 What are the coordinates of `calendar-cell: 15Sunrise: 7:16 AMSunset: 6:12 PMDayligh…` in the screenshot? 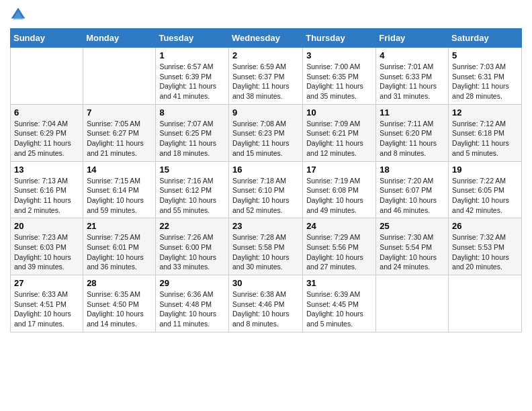 It's located at (192, 189).